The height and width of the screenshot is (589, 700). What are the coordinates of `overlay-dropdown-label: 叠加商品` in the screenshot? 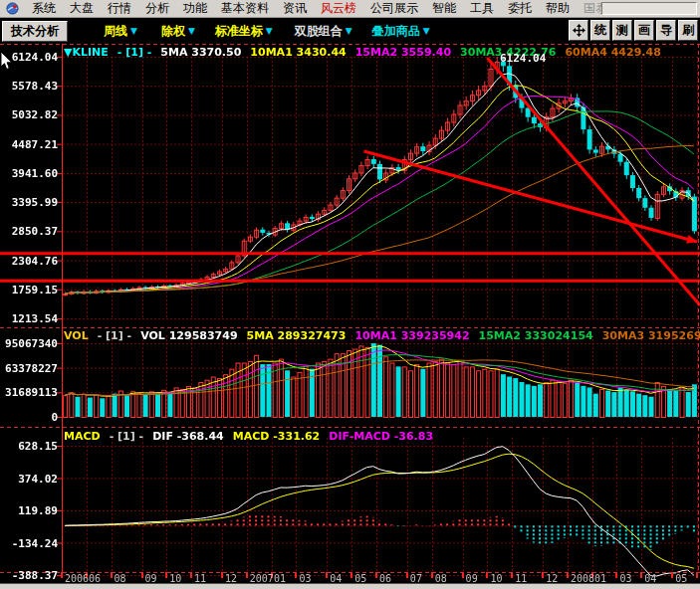 It's located at (396, 32).